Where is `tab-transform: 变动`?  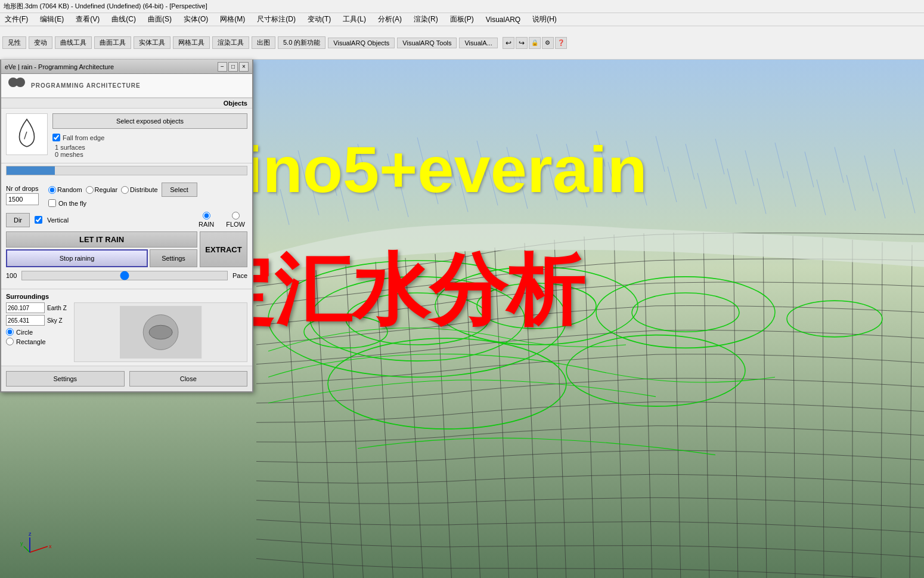 tab-transform: 变动 is located at coordinates (41, 43).